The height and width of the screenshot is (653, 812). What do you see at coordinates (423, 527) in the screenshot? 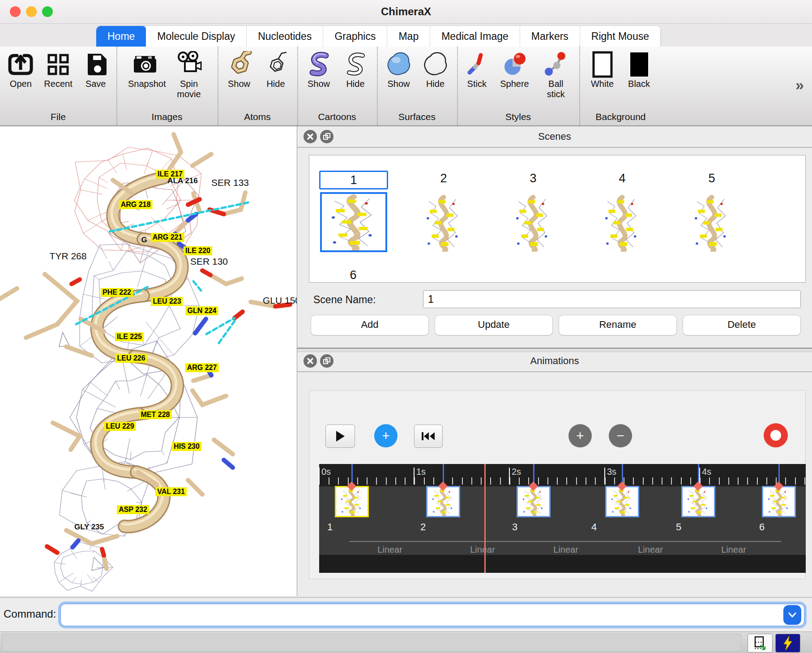
I see `keyframe-number: 2` at bounding box center [423, 527].